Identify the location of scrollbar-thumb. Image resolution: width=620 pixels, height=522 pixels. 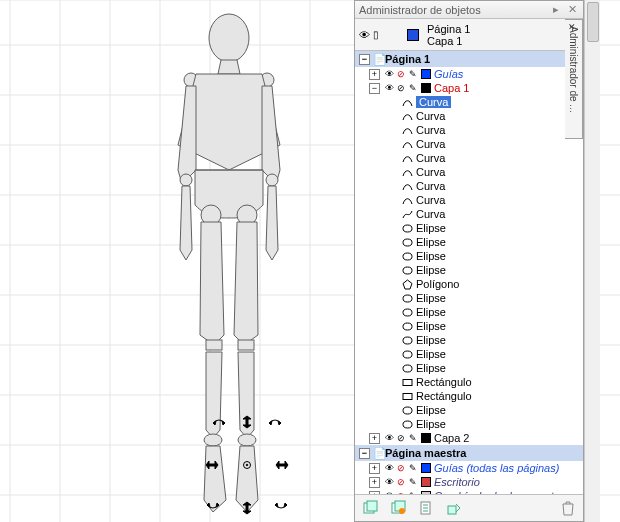
(593, 22).